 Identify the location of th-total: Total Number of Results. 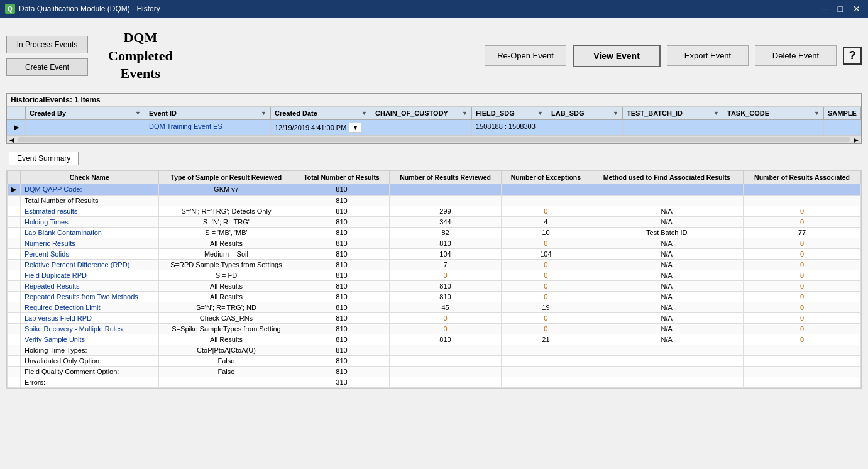
(342, 177).